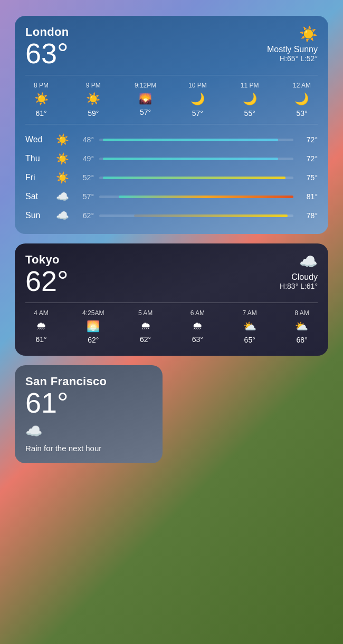  I want to click on tokyo-hour-4am: 4 AM 🌧 61°, so click(41, 327).